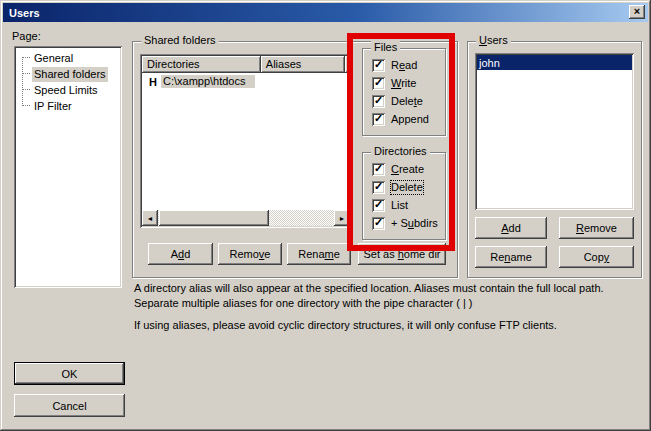 The width and height of the screenshot is (651, 431). What do you see at coordinates (398, 169) in the screenshot?
I see `checkbox-create: ✓ Create` at bounding box center [398, 169].